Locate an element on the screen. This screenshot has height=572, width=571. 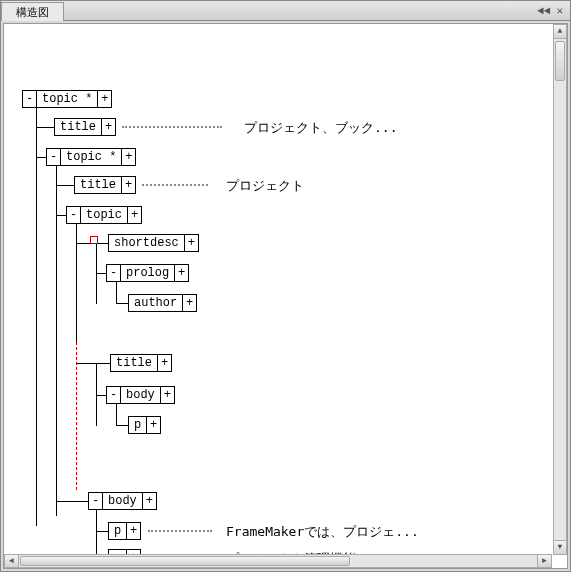
titlebar-controls: ◄◄ ✕ is located at coordinates (552, 10).